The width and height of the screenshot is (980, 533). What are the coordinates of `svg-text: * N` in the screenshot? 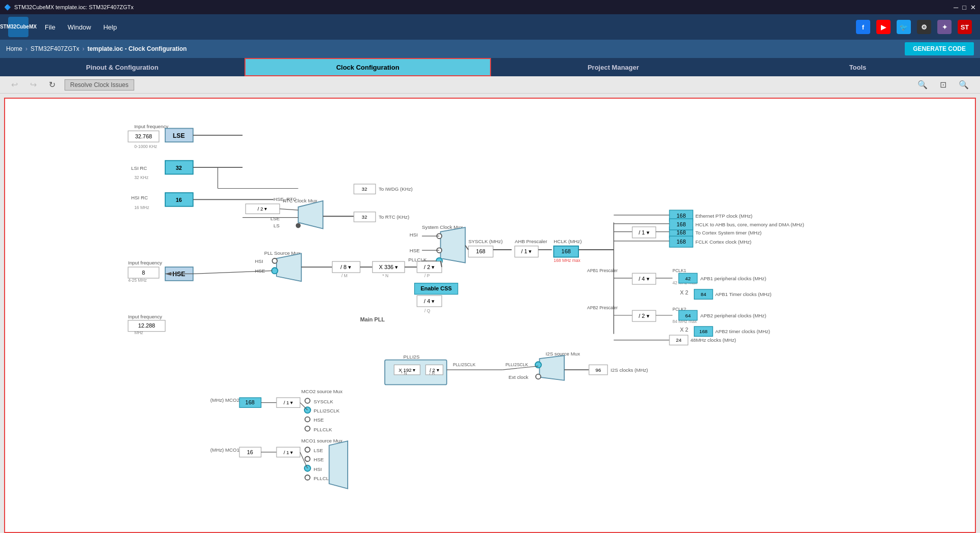 It's located at (404, 373).